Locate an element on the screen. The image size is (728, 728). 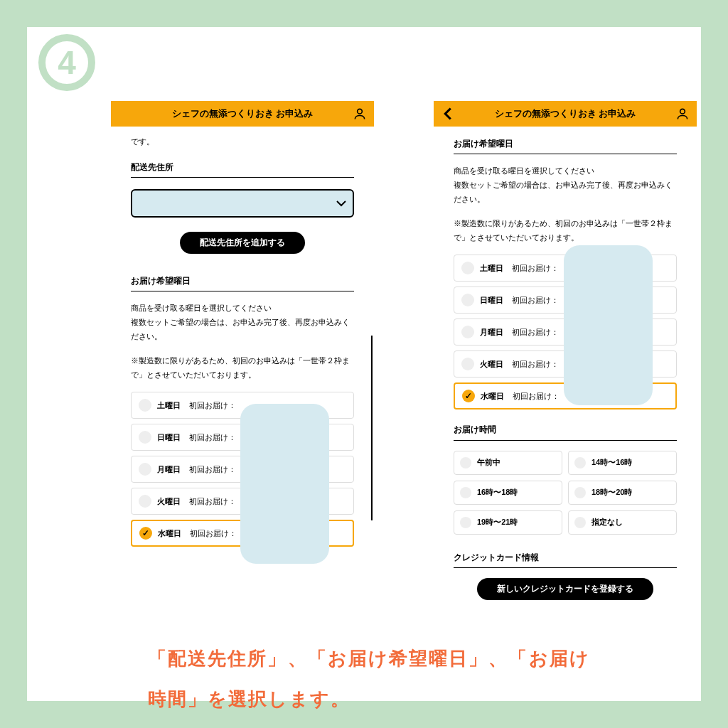
time-slot-option: 19時〜21時 is located at coordinates (508, 523).